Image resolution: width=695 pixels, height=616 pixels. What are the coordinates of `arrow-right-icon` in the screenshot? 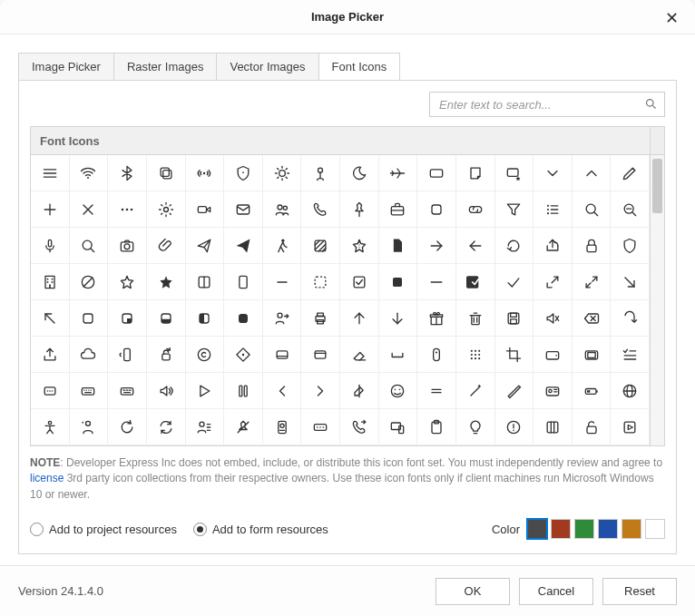 It's located at (437, 246).